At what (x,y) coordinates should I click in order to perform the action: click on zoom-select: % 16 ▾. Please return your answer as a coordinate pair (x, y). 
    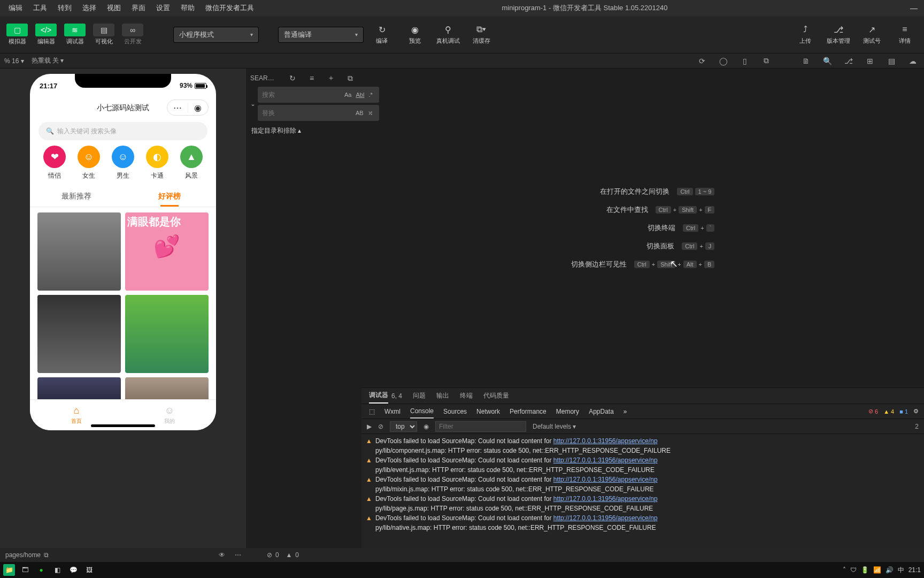
    Looking at the image, I should click on (14, 61).